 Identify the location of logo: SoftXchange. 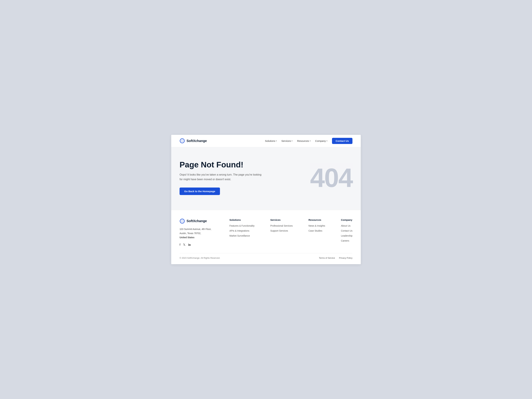
(193, 141).